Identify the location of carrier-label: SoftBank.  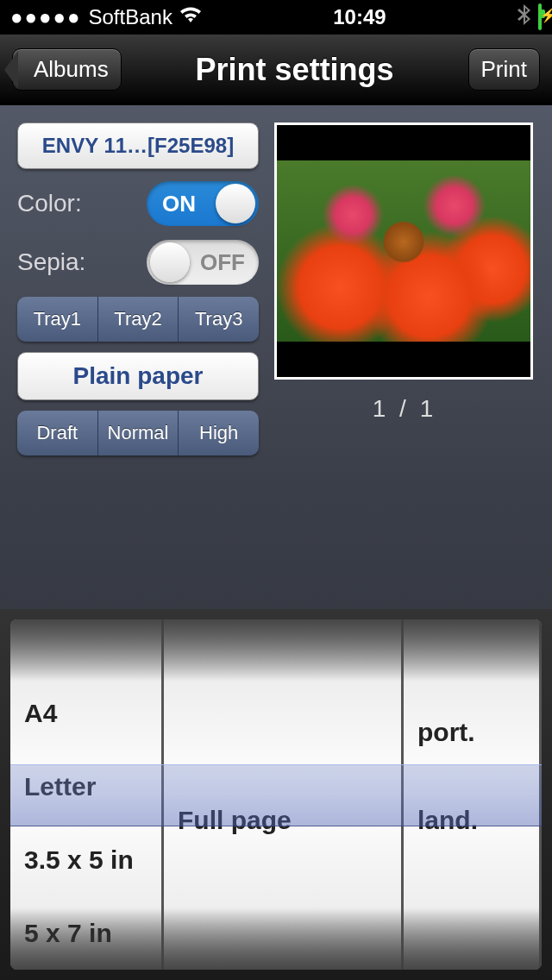
(129, 17).